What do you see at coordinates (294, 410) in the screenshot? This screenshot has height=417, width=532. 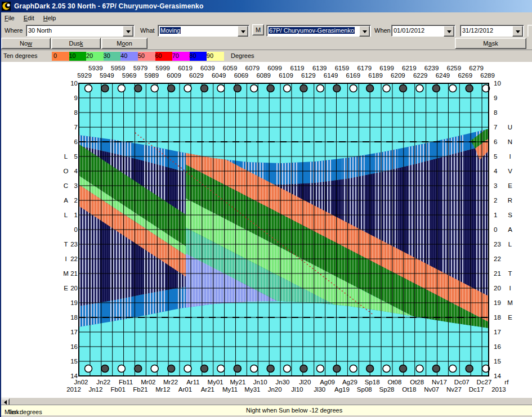 I see `status-night-definition: Night when Sun below -12 degrees` at bounding box center [294, 410].